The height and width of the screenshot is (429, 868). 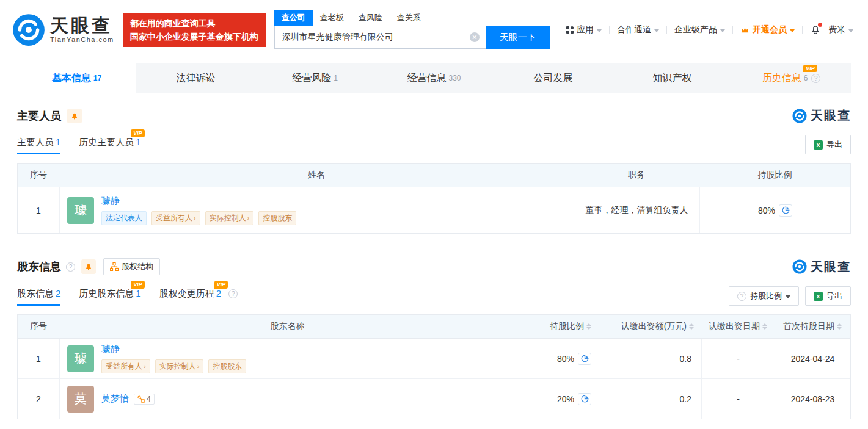 I want to click on tag-legal-representative: 法定代表人, so click(x=124, y=218).